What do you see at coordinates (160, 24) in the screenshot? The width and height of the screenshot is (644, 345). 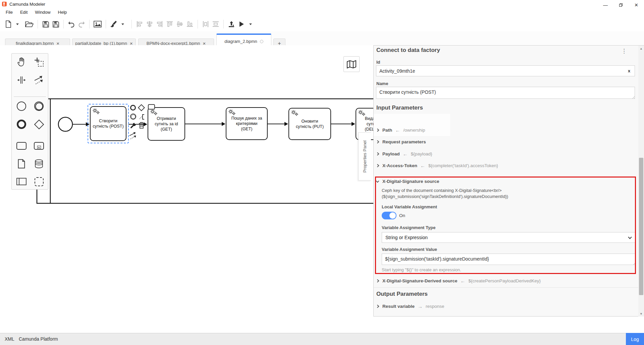 I see `align-right-button` at bounding box center [160, 24].